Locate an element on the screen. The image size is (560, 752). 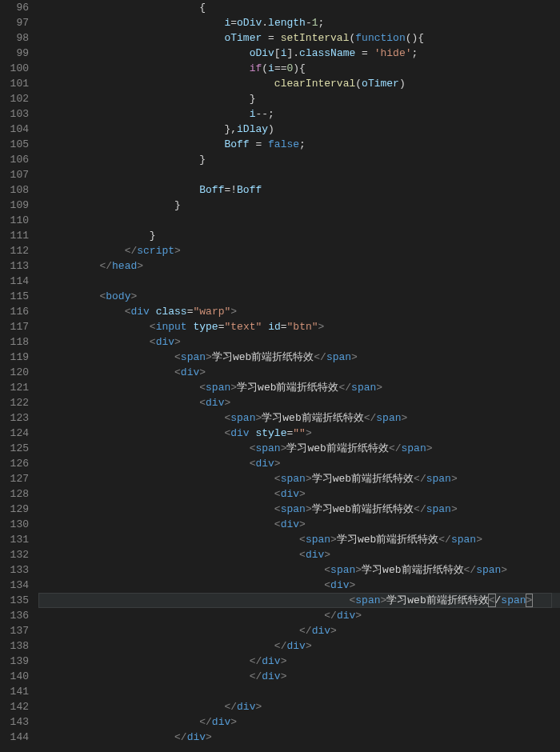
line-number: 143 is located at coordinates (14, 722).